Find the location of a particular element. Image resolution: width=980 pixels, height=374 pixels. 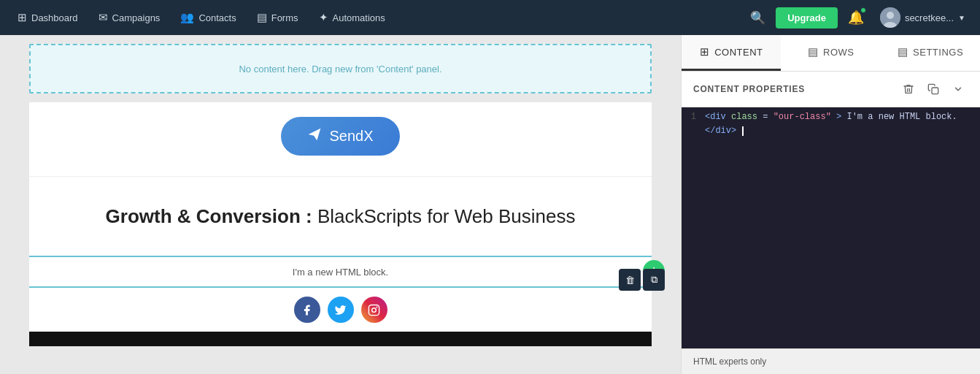

nav-automations: ✦ Automations is located at coordinates (352, 18).